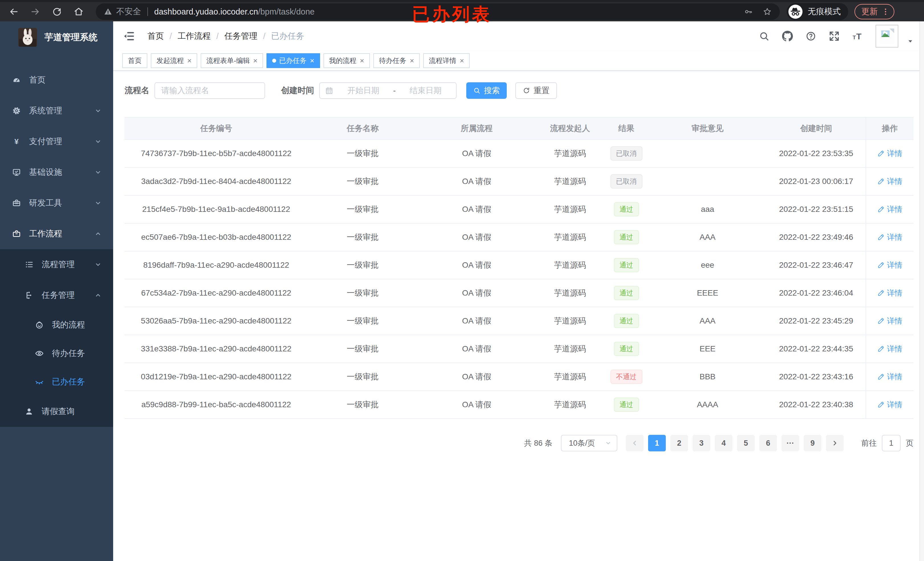  Describe the element at coordinates (135, 61) in the screenshot. I see `tab-label: 首页` at that location.